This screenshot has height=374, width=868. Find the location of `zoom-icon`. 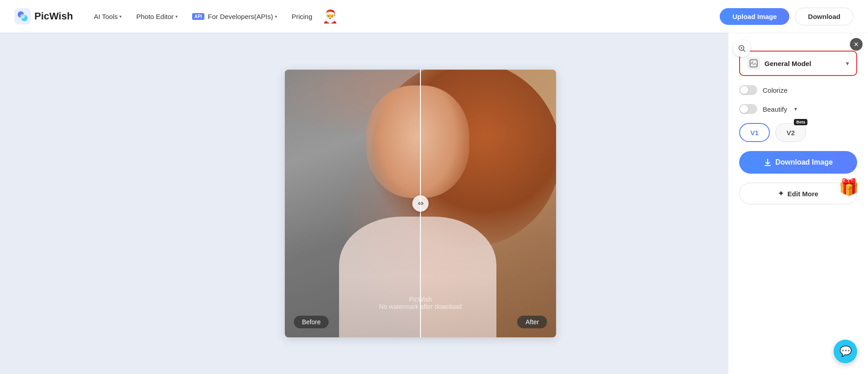

zoom-icon is located at coordinates (742, 48).